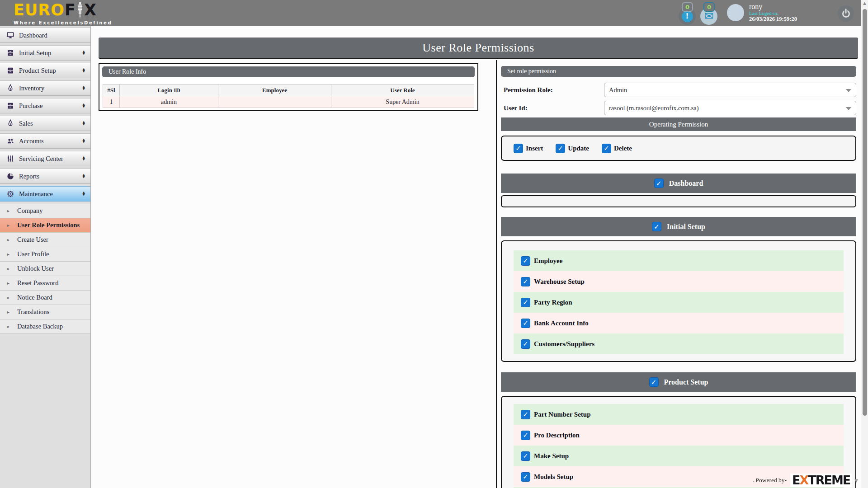 The height and width of the screenshot is (488, 868). Describe the element at coordinates (525, 456) in the screenshot. I see `make-setup-checkbox` at that location.